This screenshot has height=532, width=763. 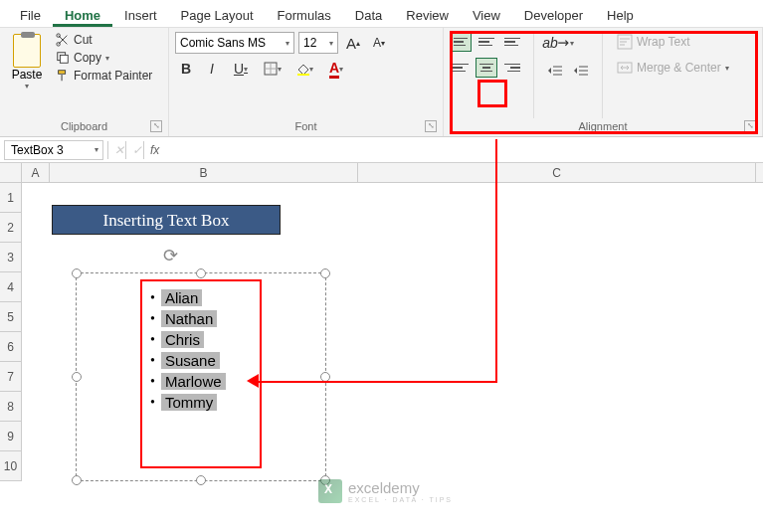 What do you see at coordinates (512, 42) in the screenshot?
I see `align-bottom-button` at bounding box center [512, 42].